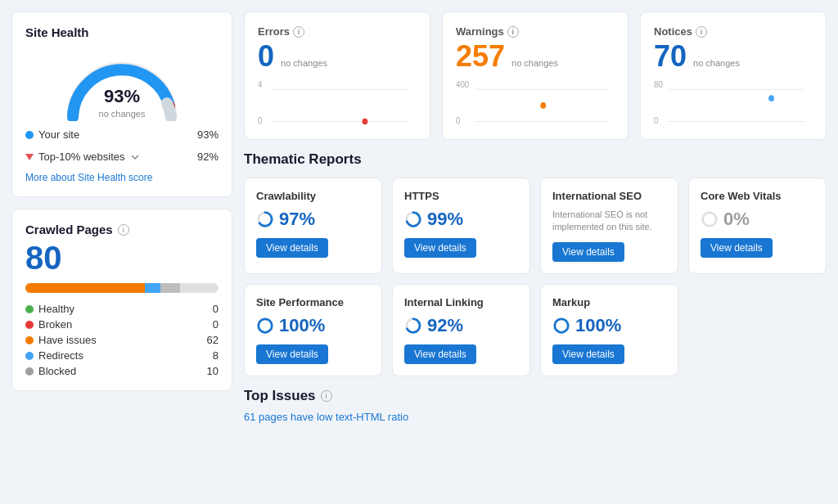  What do you see at coordinates (535, 63) in the screenshot?
I see `warnings-change: no changes` at bounding box center [535, 63].